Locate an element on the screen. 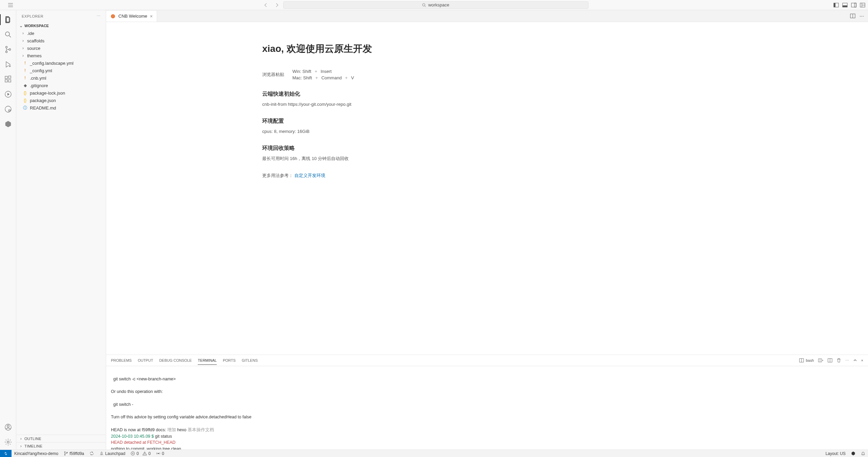  panel-tab-problems: PROBLEMS is located at coordinates (121, 360).